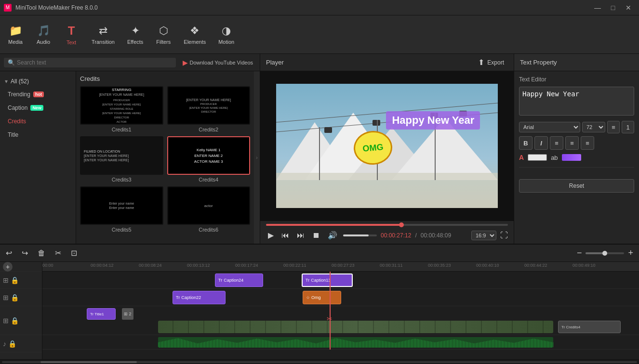 Image resolution: width=639 pixels, height=364 pixels. I want to click on toolbar-text: T Text, so click(71, 35).